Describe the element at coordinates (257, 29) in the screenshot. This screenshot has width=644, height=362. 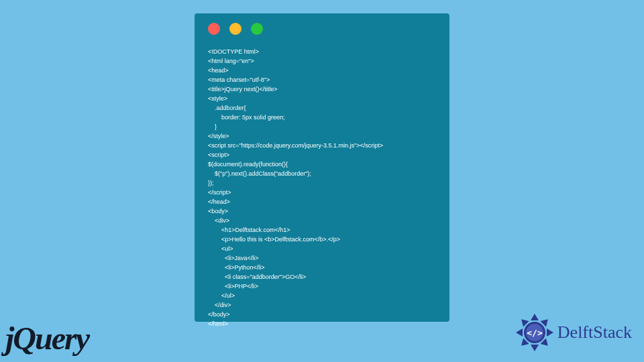
I see `maximize-dot-icon` at that location.